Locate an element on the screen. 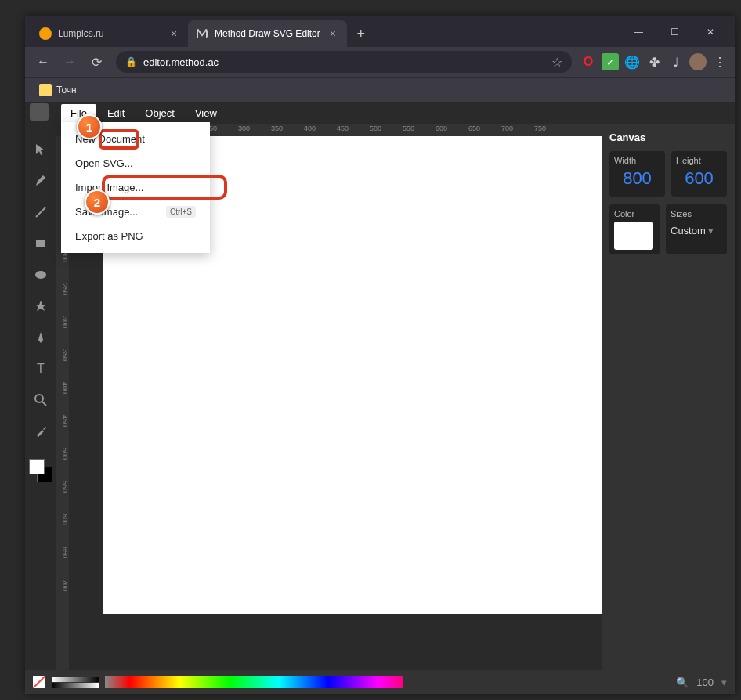 The width and height of the screenshot is (741, 700). width-box: Width 800 is located at coordinates (638, 174).